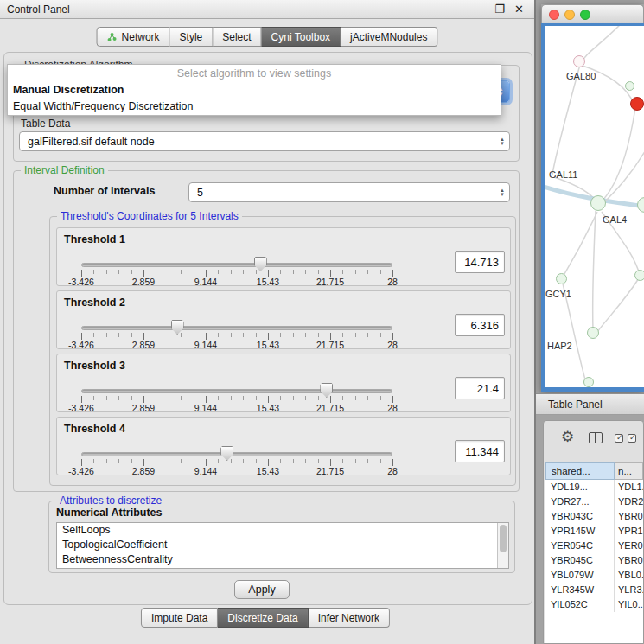  I want to click on table-cell: YIL0..., so click(629, 605).